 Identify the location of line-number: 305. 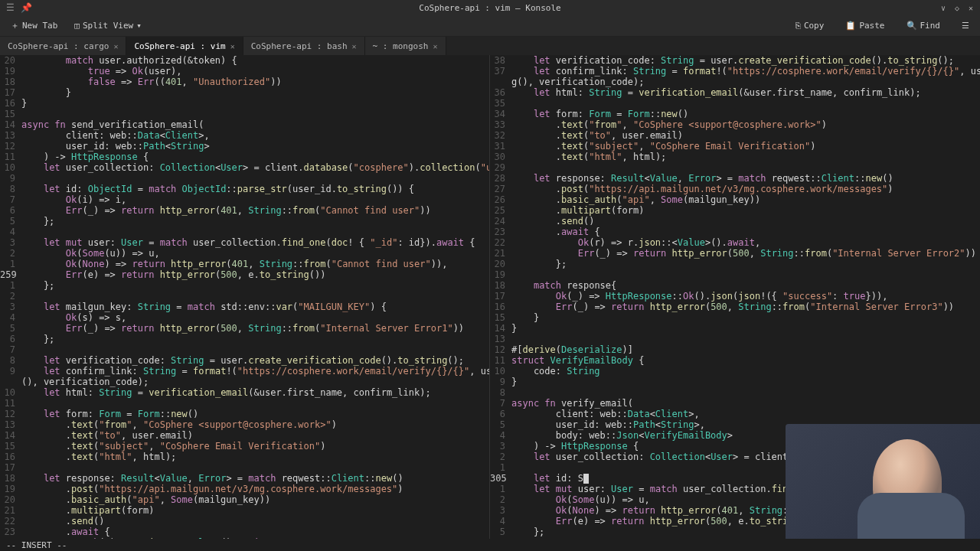
(501, 478).